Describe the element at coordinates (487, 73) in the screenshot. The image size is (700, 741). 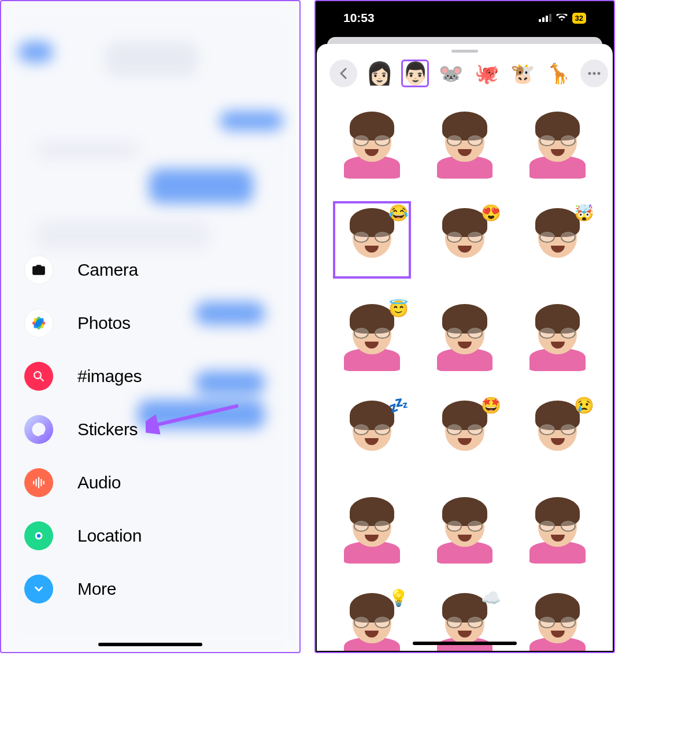
I see `category-animoji-octopus: 🐙` at that location.